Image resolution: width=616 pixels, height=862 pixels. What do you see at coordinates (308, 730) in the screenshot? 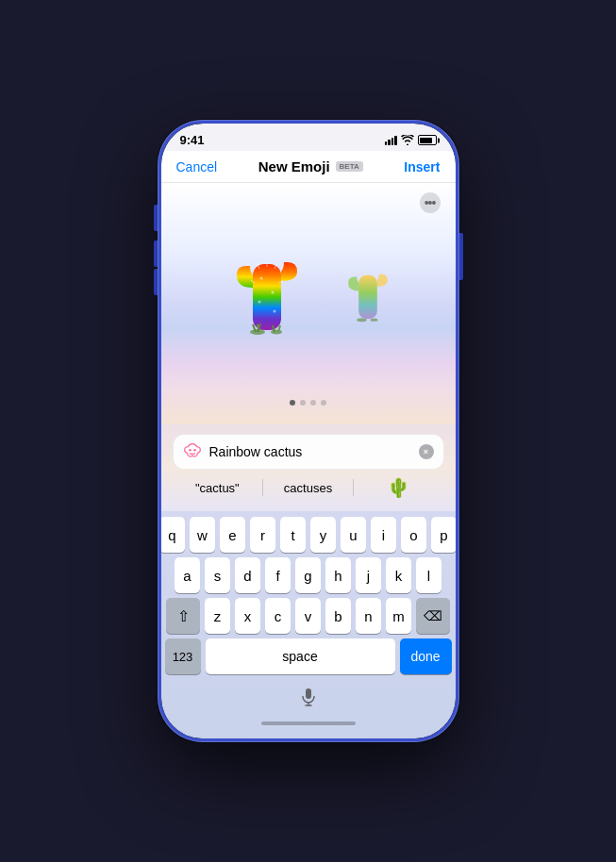
I see `home-indicator-area` at bounding box center [308, 730].